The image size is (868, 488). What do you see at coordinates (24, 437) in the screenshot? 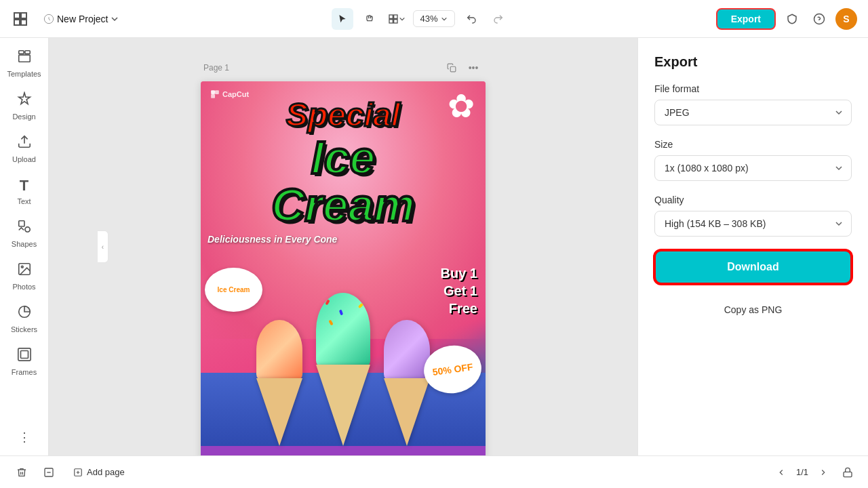
I see `sidebar-collapse-section: ⋮` at bounding box center [24, 437].